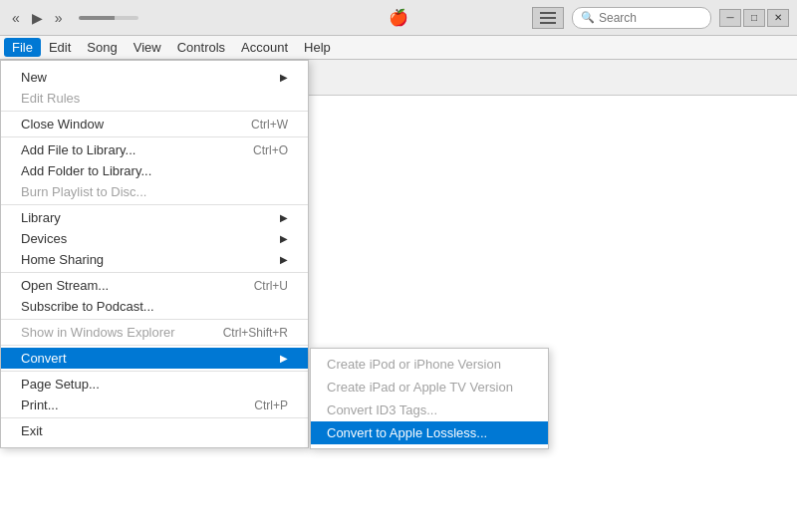 The width and height of the screenshot is (797, 532). What do you see at coordinates (154, 125) in the screenshot?
I see `menu-group-2: Close Window Ctrl+W` at bounding box center [154, 125].